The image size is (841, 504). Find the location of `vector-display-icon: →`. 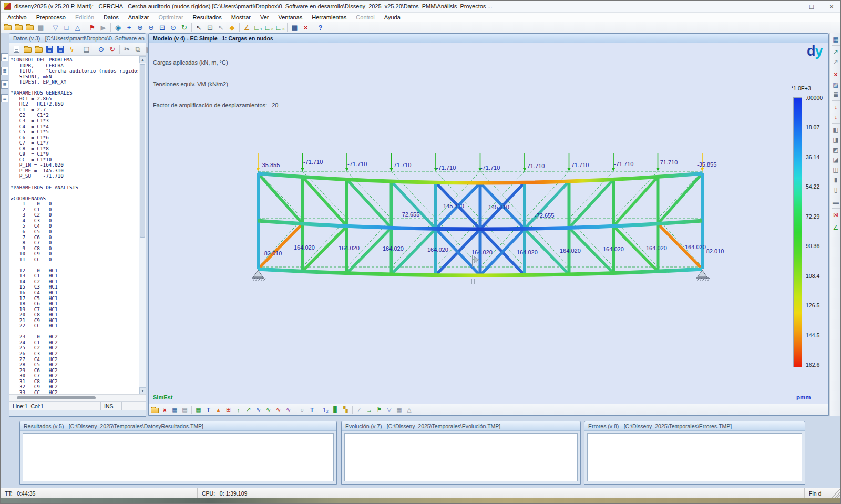

vector-display-icon: → is located at coordinates (369, 410).